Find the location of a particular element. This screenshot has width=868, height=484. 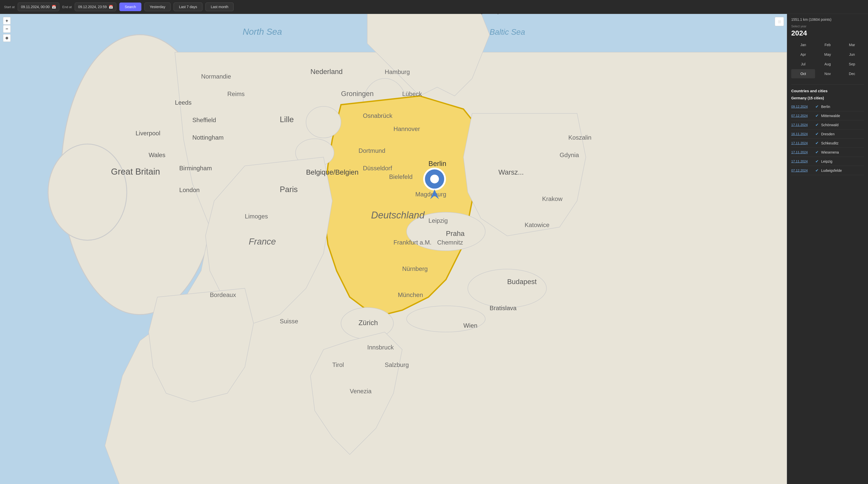

month-btn-nov: Nov is located at coordinates (828, 73).